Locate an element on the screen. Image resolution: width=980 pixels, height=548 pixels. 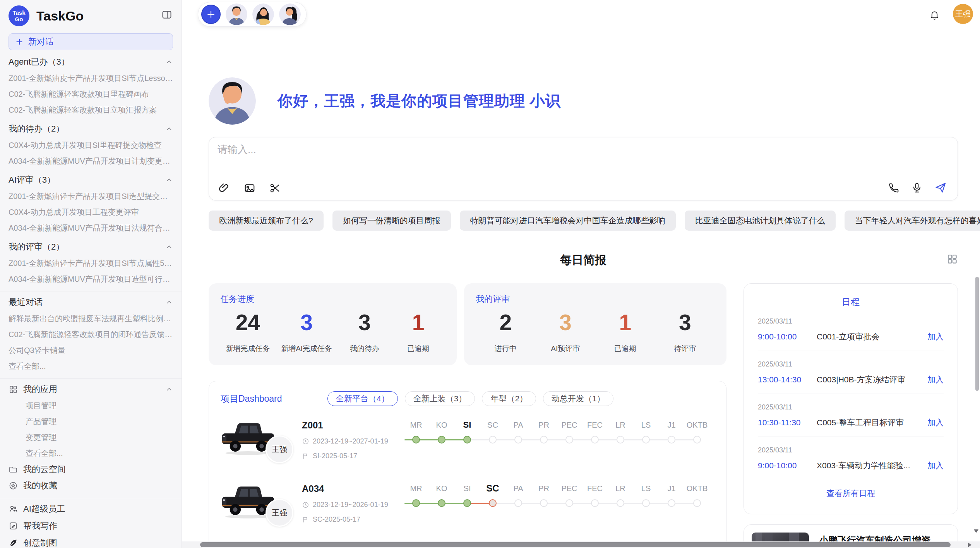
app-logo: Task Go is located at coordinates (19, 16).